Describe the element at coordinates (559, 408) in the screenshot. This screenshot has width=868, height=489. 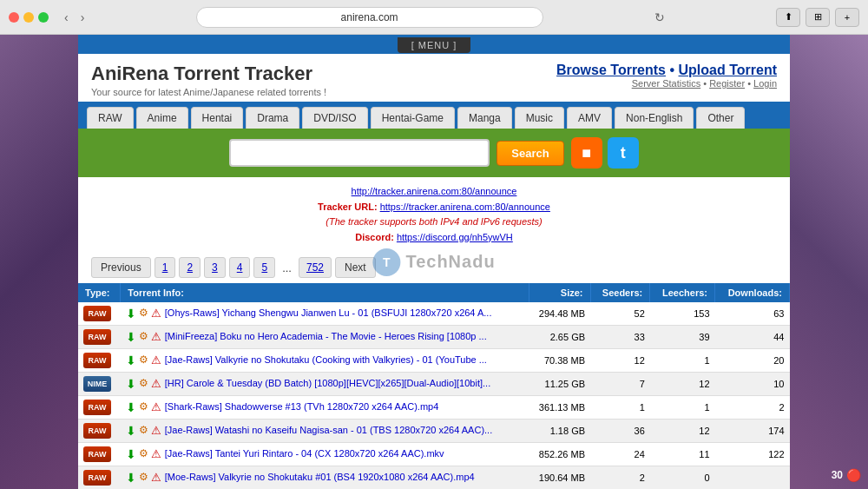
I see `cell-size: 361.13 MB` at that location.